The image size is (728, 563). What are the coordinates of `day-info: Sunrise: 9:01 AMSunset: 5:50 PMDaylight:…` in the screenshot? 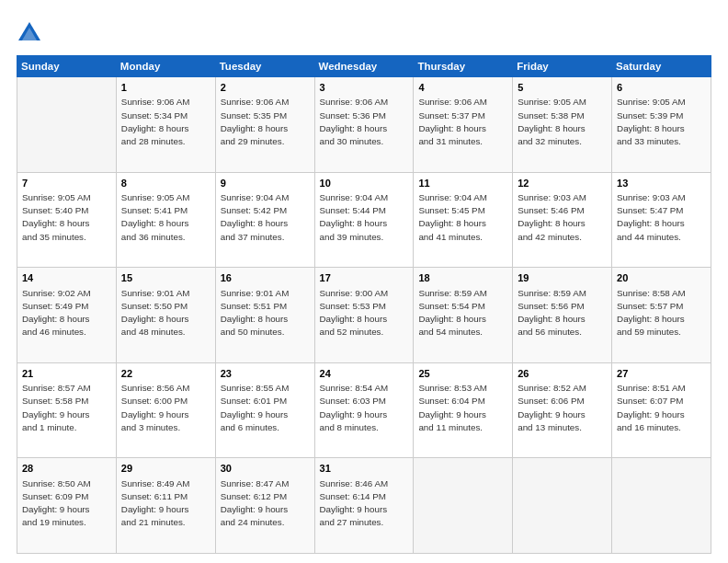 It's located at (165, 313).